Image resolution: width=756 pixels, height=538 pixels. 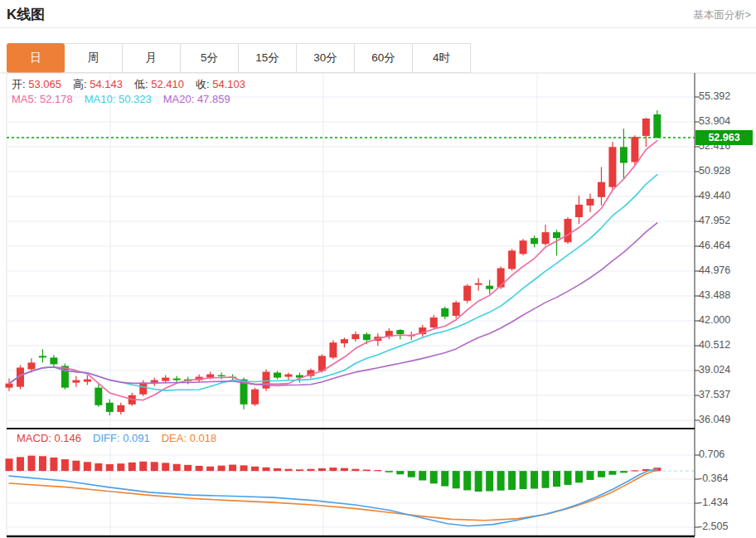 What do you see at coordinates (220, 85) in the screenshot?
I see `ohlc-field-3: 收: 54.103` at bounding box center [220, 85].